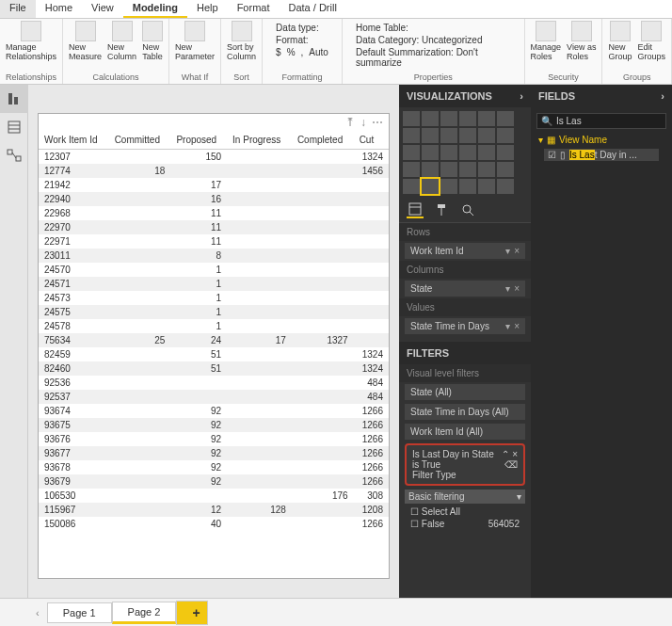  What do you see at coordinates (122, 41) in the screenshot?
I see `new-column-button: New Column` at bounding box center [122, 41].